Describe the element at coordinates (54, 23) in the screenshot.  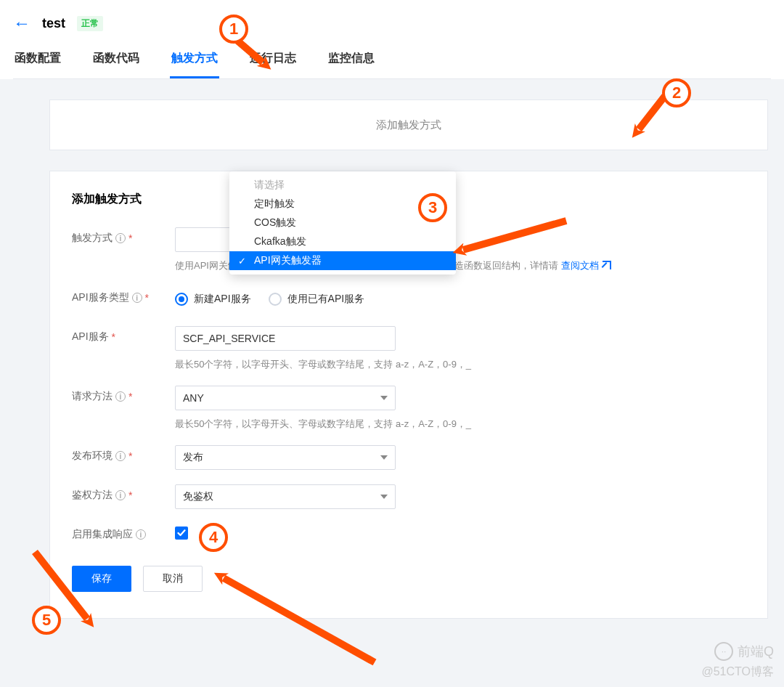
I see `function-title: test` at that location.